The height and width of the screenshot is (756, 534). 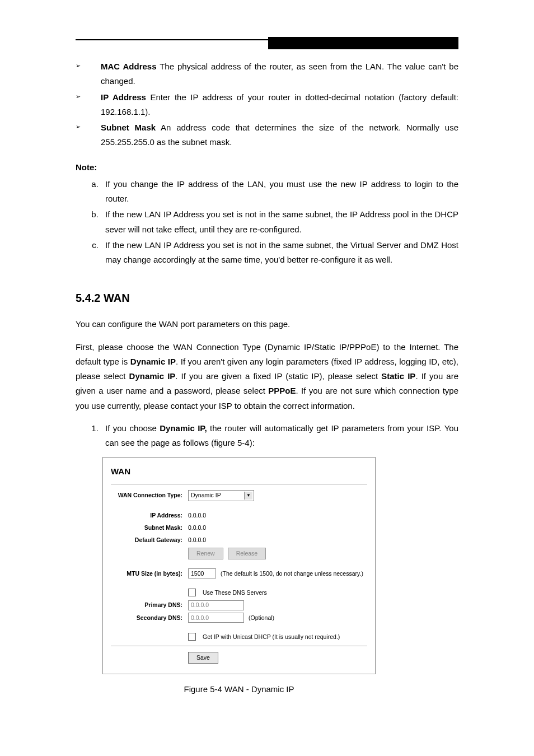 What do you see at coordinates (128, 128) in the screenshot?
I see `term: Subnet Mask` at bounding box center [128, 128].